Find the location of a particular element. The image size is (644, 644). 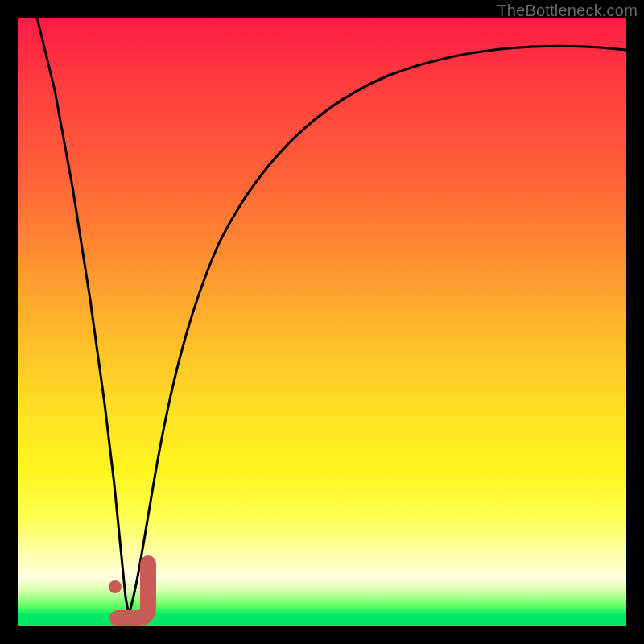

curve-left-branch is located at coordinates (83, 316).